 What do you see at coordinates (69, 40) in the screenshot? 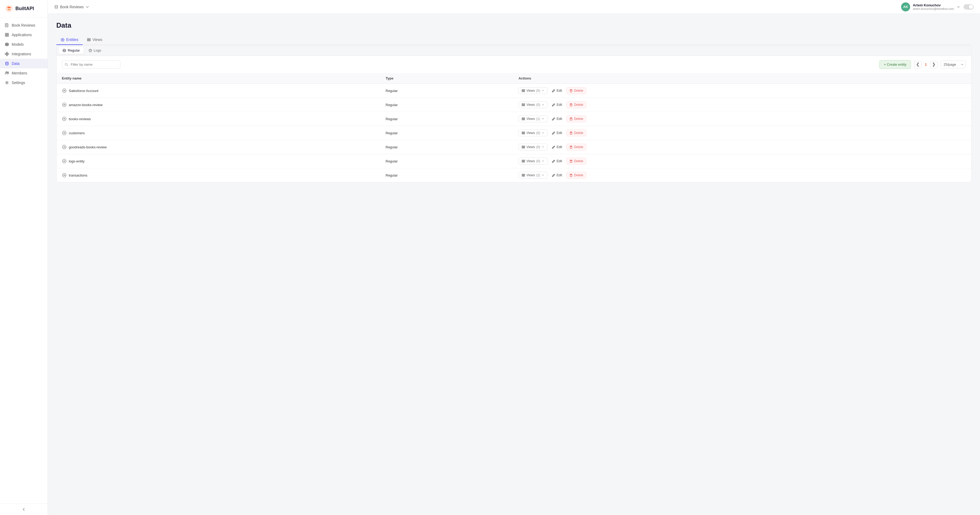
I see `tab-entities: Entities` at bounding box center [69, 40].